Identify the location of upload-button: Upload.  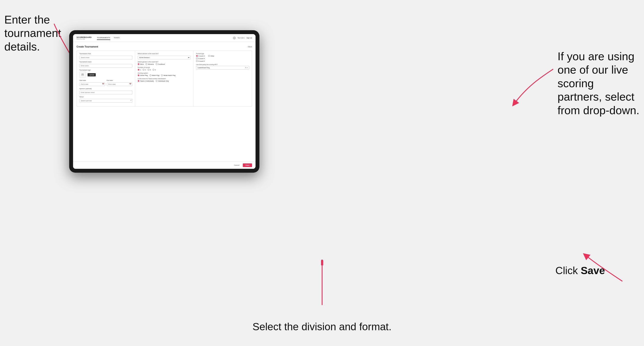
(92, 75).